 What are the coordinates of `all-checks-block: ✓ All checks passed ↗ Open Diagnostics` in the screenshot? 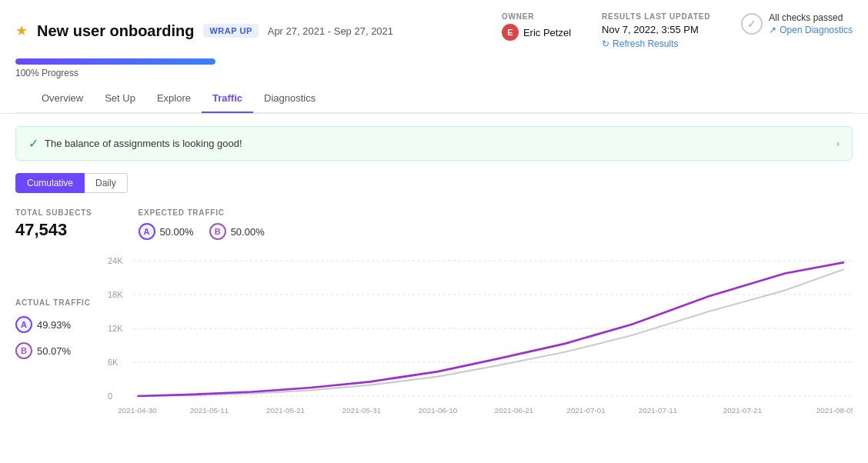 It's located at (797, 24).